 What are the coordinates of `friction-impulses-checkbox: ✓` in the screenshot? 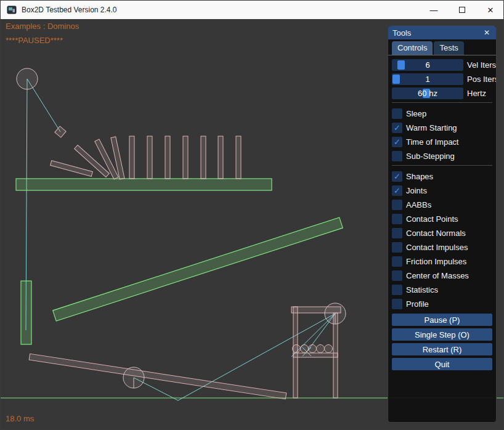 It's located at (397, 261).